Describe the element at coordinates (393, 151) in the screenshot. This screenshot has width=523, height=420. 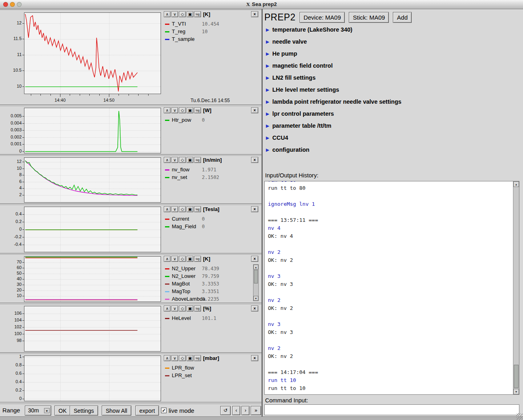
I see `section-configuration: ▶configuration` at that location.